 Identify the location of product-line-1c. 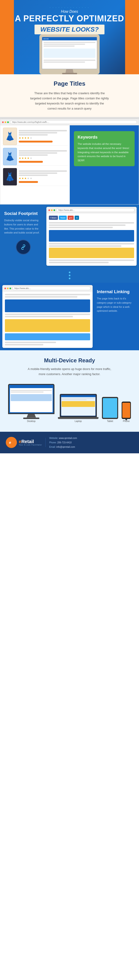
(33, 135).